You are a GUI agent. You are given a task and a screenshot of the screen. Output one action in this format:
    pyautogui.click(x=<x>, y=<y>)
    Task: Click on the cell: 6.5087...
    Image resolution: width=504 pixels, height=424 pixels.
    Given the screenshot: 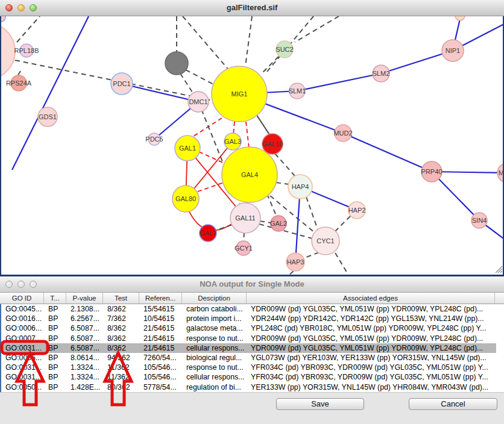 What is the action you would take?
    pyautogui.click(x=86, y=338)
    